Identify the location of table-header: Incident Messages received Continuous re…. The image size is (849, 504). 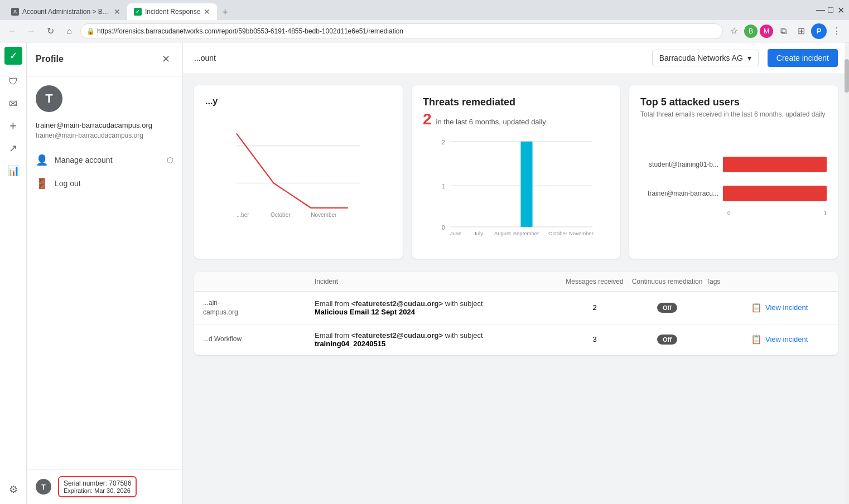
(516, 282).